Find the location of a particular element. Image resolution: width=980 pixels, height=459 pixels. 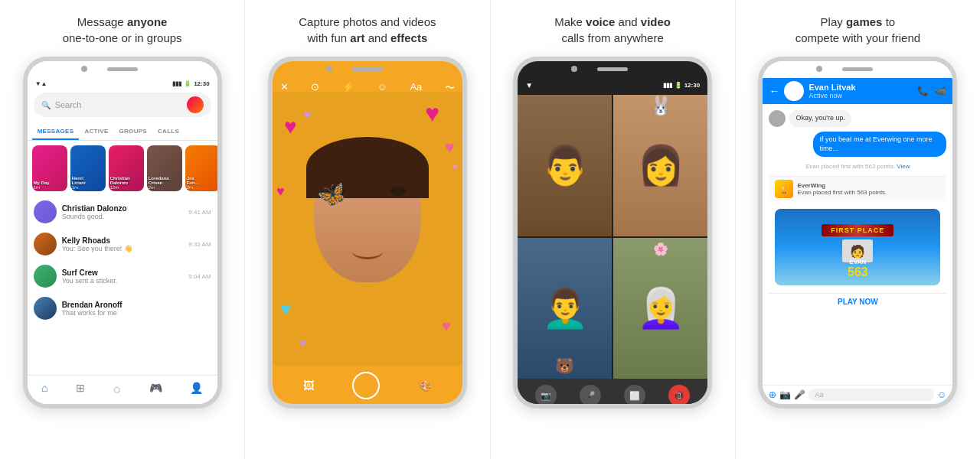

gallery-icon: 🖼 is located at coordinates (309, 386).